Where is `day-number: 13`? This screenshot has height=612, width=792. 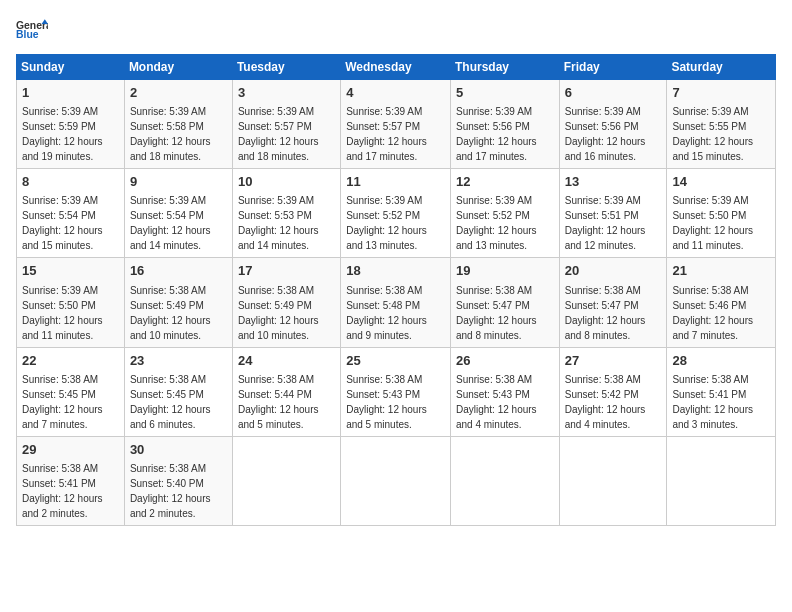 day-number: 13 is located at coordinates (614, 182).